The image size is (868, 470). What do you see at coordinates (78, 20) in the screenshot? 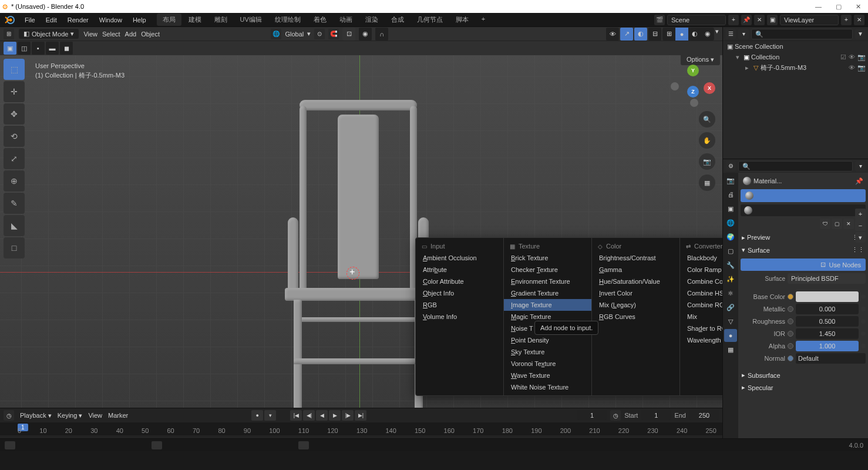
I see `menu-render: Render` at bounding box center [78, 20].